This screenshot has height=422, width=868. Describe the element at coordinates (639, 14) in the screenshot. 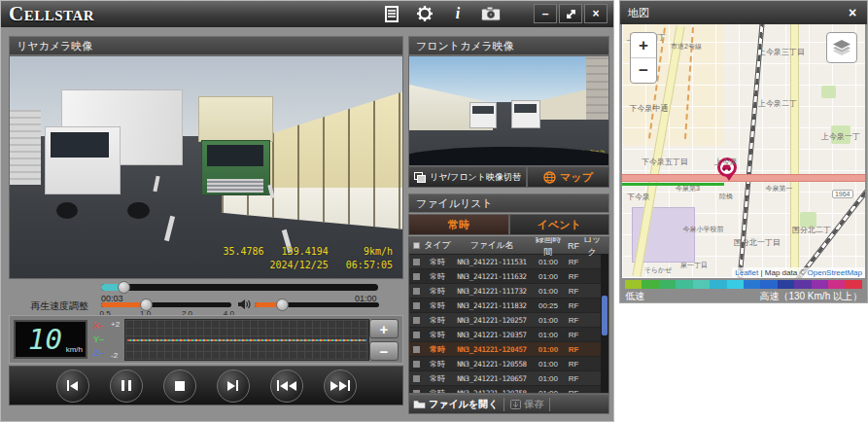

I see `map-title: 地図` at that location.